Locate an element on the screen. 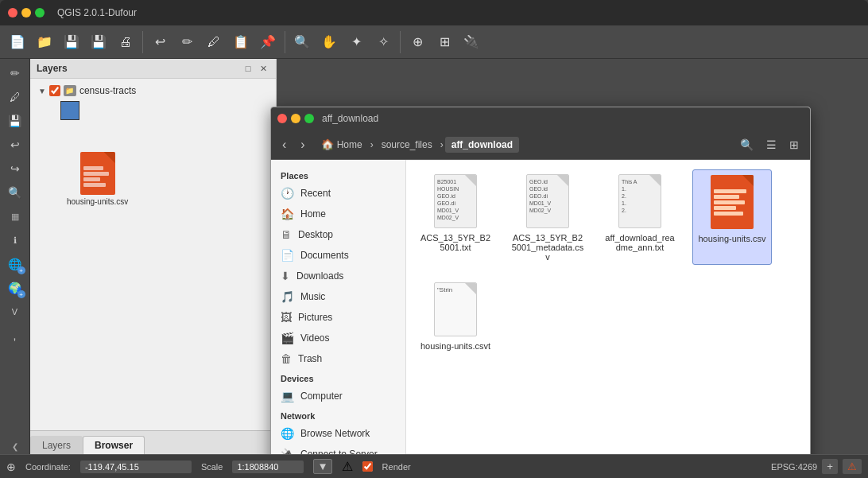  scale-input is located at coordinates (268, 467).